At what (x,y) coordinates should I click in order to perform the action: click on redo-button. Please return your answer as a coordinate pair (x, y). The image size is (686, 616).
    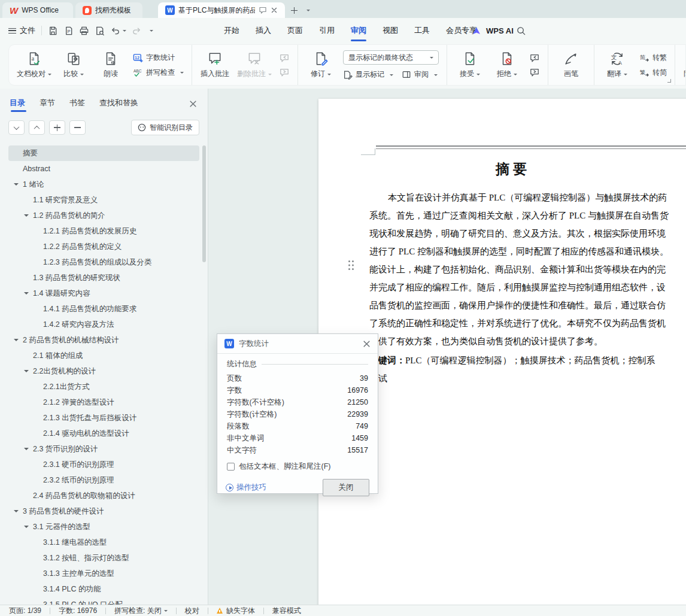
    Looking at the image, I should click on (136, 31).